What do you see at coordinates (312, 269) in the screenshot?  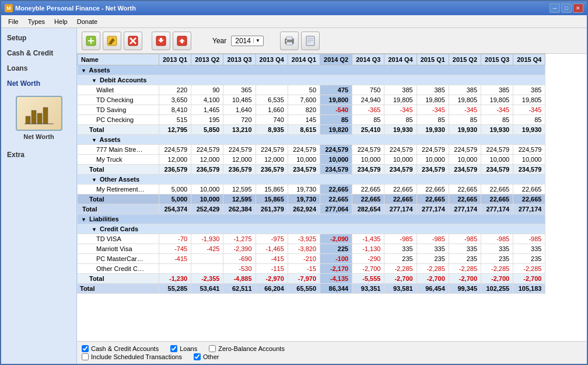 I see `table-row: Other Credit C…-530-115-15-2,170-2,700-2…` at bounding box center [312, 269].